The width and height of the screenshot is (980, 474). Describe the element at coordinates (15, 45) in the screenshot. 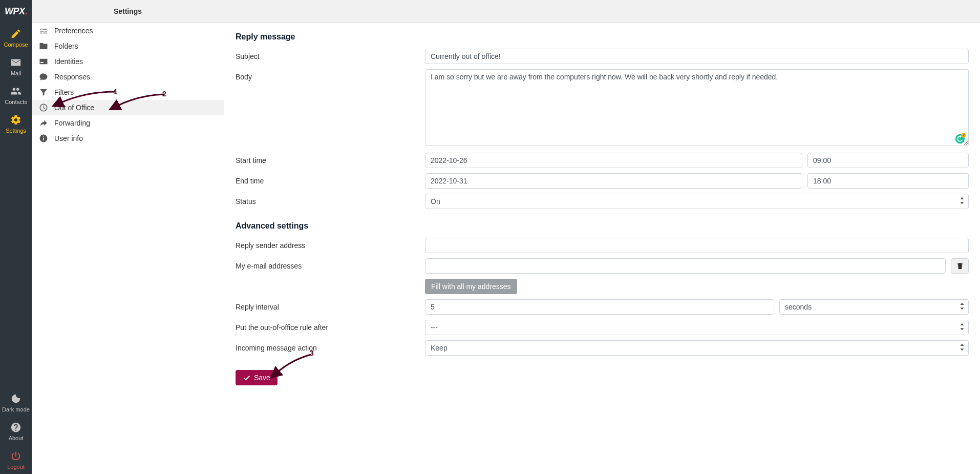

I see `nav-compose-label: Compose` at that location.